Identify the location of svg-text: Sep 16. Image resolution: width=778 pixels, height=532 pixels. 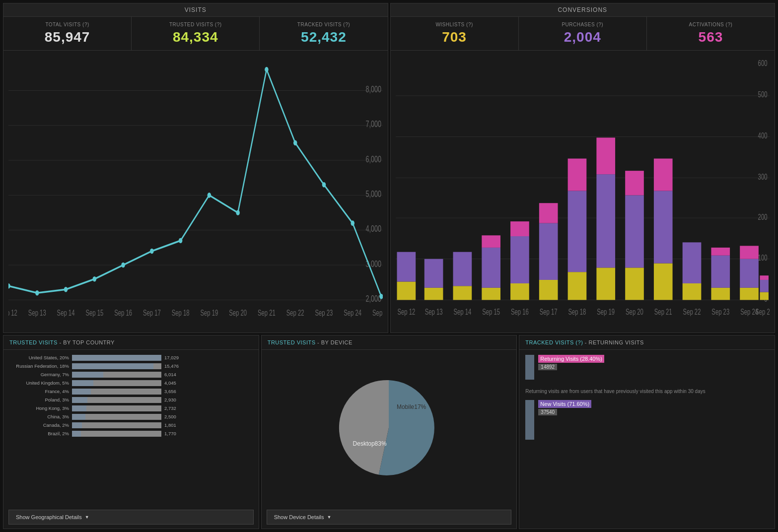
(123, 313).